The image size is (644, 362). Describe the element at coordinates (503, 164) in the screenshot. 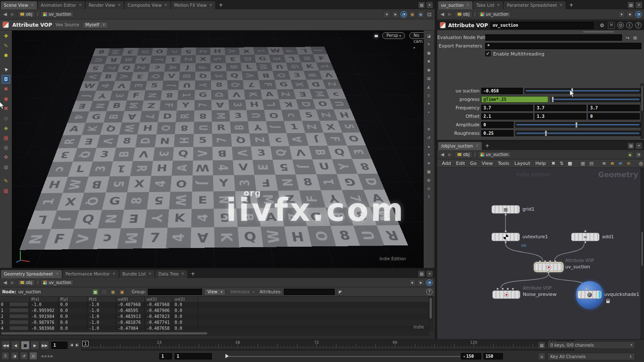

I see `menu-tools: Tools` at that location.